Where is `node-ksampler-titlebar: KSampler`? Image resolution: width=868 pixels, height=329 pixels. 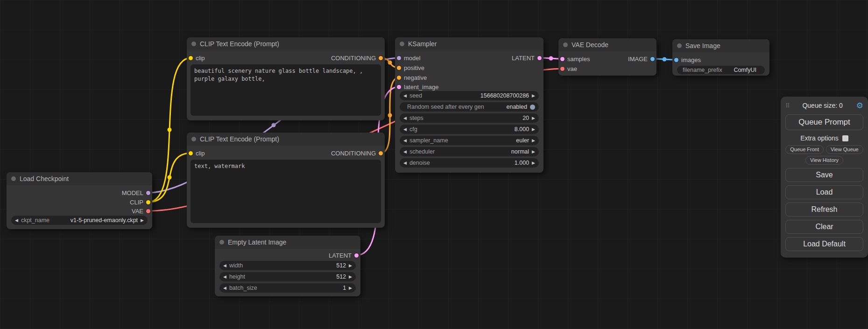
node-ksampler-titlebar: KSampler is located at coordinates (469, 44).